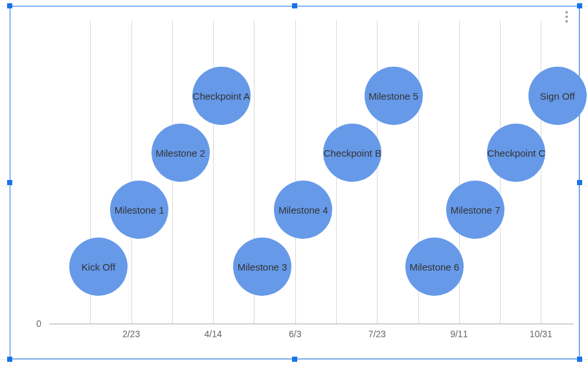 Image resolution: width=588 pixels, height=367 pixels. Describe the element at coordinates (262, 267) in the screenshot. I see `bubble-point: Milestone 3` at that location.